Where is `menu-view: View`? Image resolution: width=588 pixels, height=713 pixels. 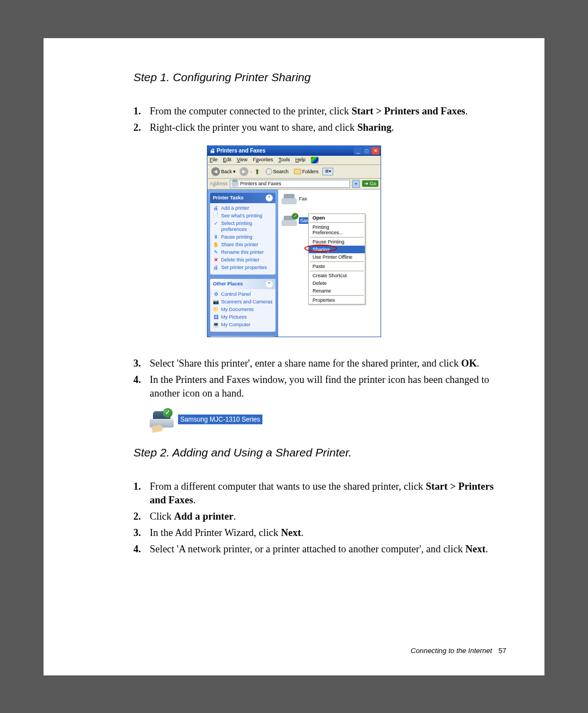 menu-view: View is located at coordinates (242, 160).